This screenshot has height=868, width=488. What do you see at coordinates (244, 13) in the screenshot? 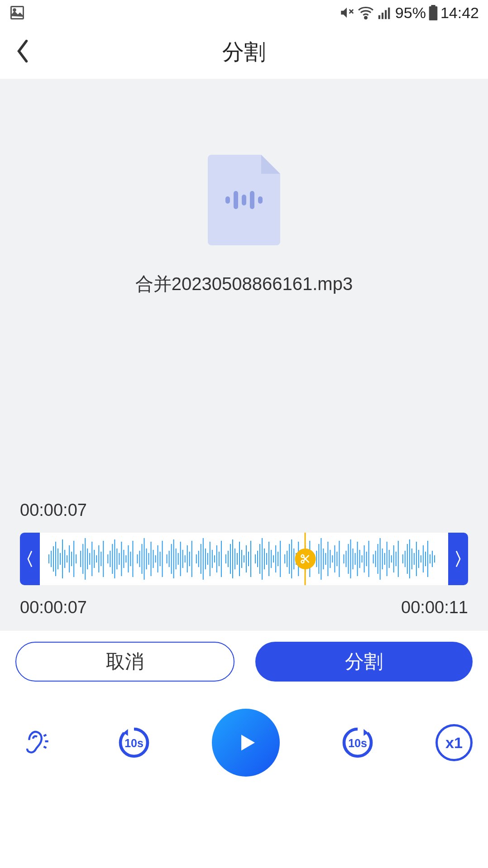
I see `status-bar: 95% 14:42` at bounding box center [244, 13].